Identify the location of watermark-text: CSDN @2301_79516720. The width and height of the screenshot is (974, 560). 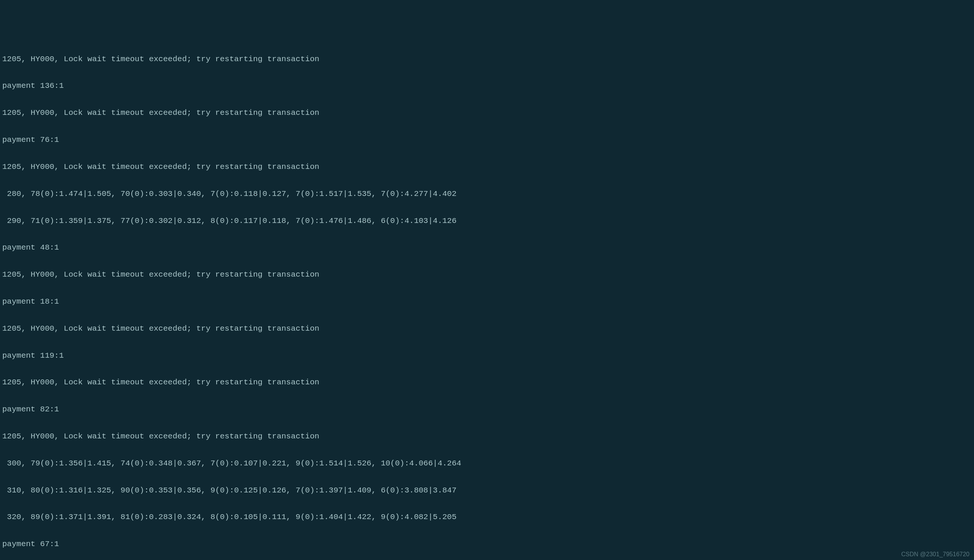
(936, 555).